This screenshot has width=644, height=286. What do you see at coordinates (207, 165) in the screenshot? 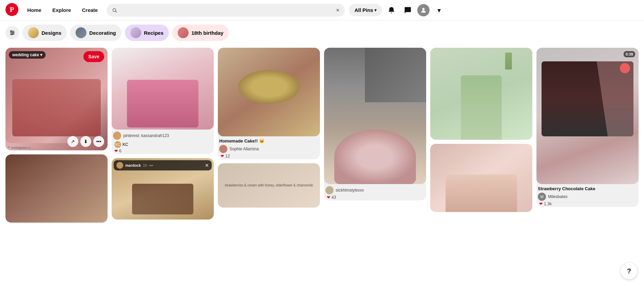
I see `story-close-button: ✕` at bounding box center [207, 165].